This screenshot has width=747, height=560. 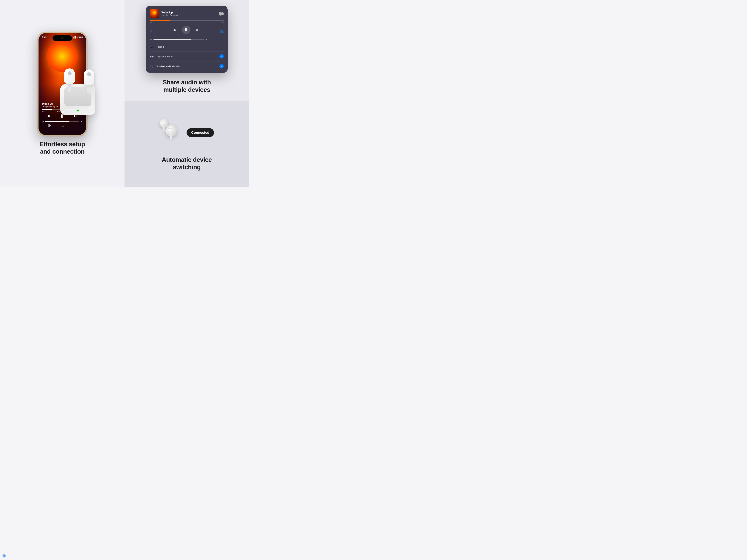 What do you see at coordinates (62, 111) in the screenshot?
I see `progress-times: 1:51 ◆ Dolby Atmos -0:56` at bounding box center [62, 111].